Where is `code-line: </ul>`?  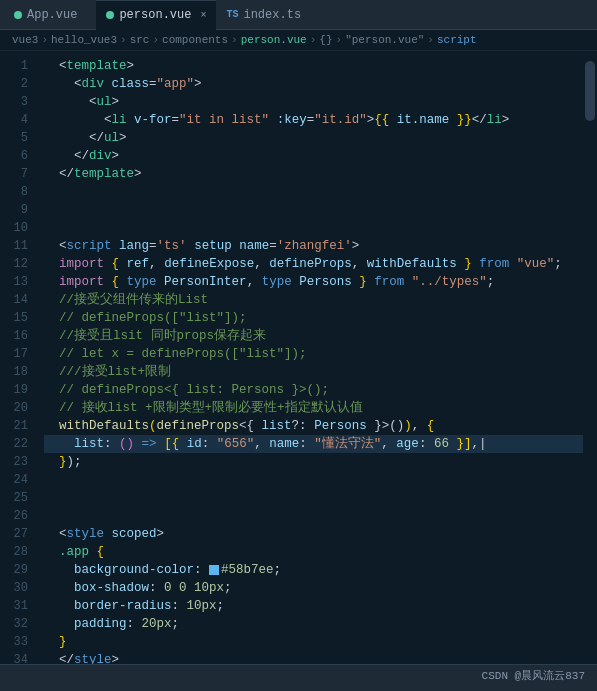 code-line: </ul> is located at coordinates (320, 138).